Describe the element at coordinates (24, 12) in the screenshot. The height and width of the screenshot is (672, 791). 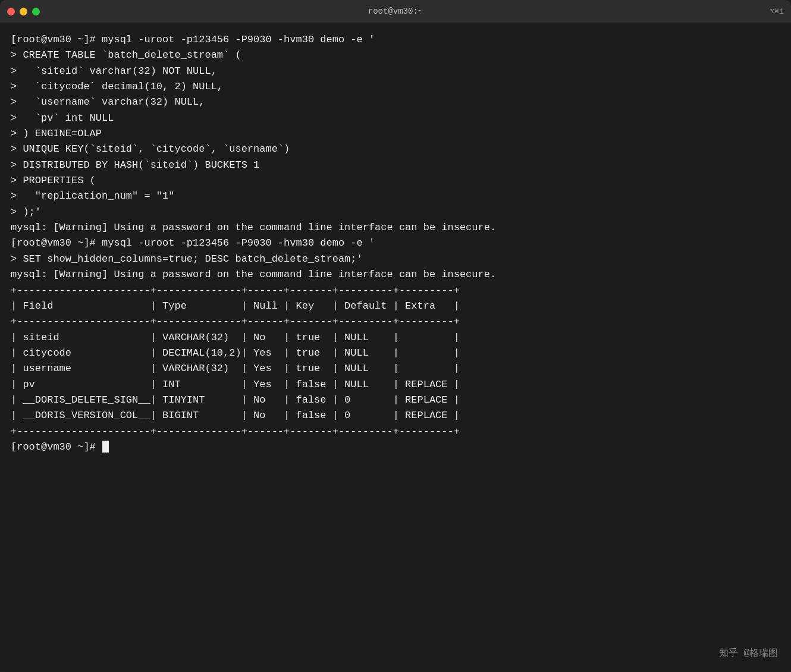
I see `traffic-lights` at that location.